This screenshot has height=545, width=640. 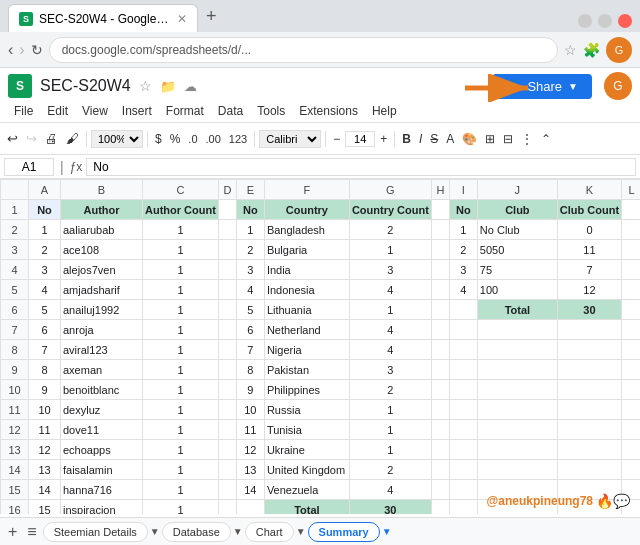 What do you see at coordinates (227, 410) in the screenshot?
I see `cell-11-D` at bounding box center [227, 410].